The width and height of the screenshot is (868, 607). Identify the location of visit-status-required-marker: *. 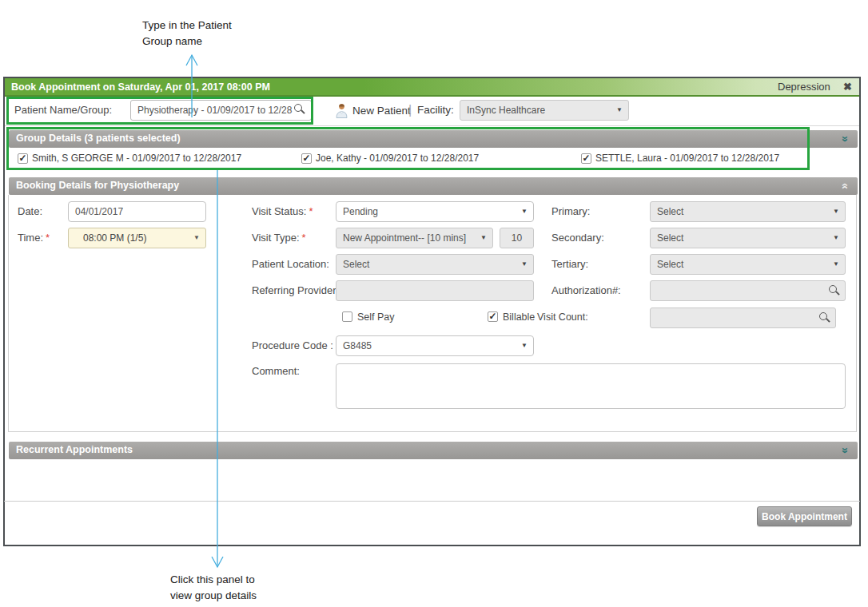
(310, 211).